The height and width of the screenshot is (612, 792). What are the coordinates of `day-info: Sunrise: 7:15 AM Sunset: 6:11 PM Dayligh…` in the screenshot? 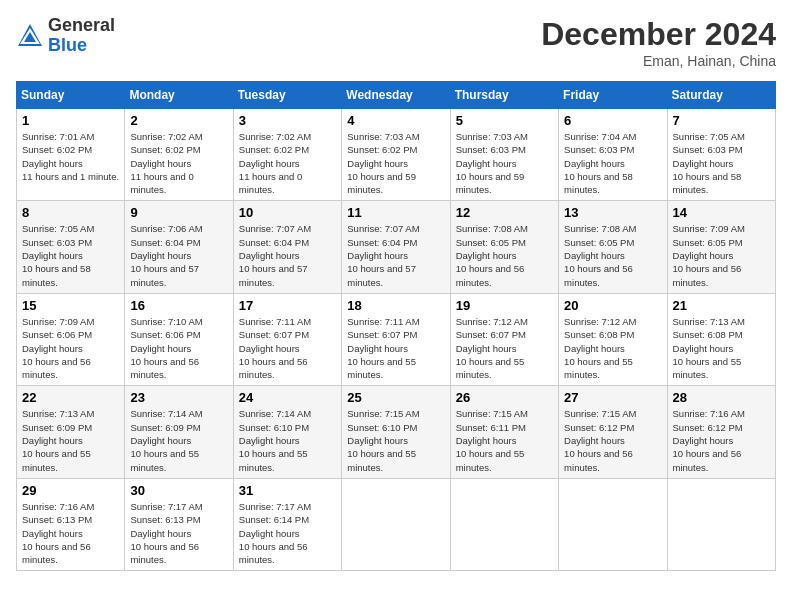 It's located at (504, 440).